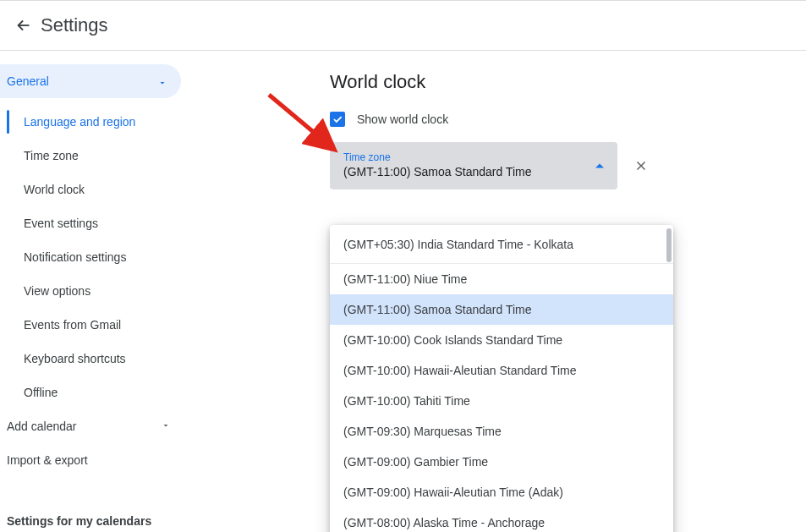 The width and height of the screenshot is (806, 532). I want to click on dropdown-option: (GMT+05:30) India Standard Time - Kolkat…, so click(502, 244).